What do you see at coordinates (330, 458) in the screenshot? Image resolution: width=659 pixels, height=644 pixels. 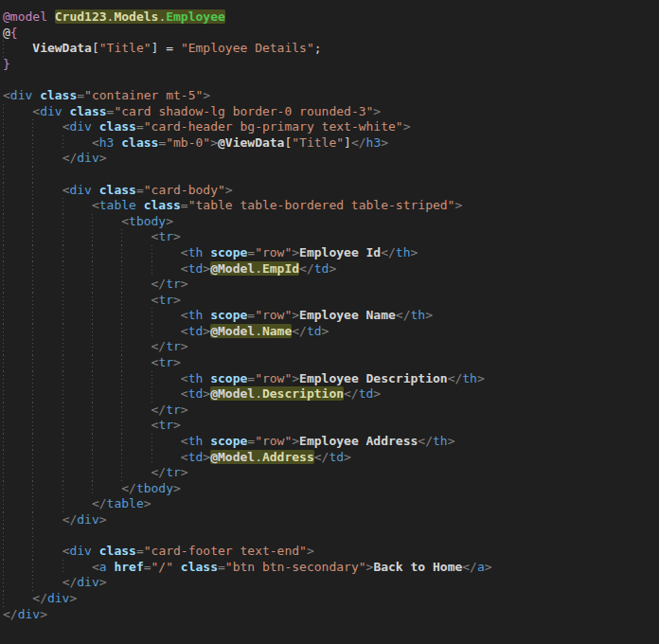 I see `code-line: <td>@Model.Address</td>` at bounding box center [330, 458].